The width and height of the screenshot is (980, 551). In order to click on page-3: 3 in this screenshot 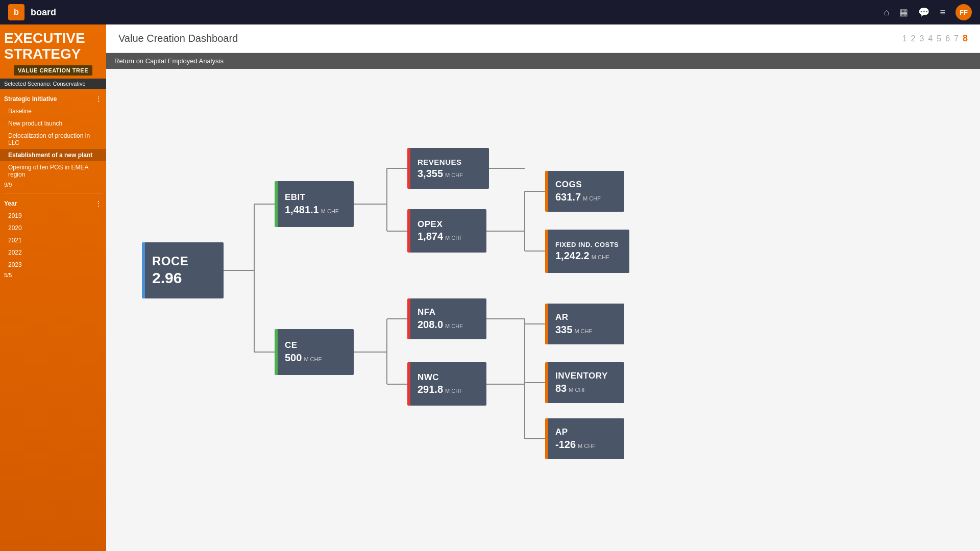, I will do `click(922, 39)`.